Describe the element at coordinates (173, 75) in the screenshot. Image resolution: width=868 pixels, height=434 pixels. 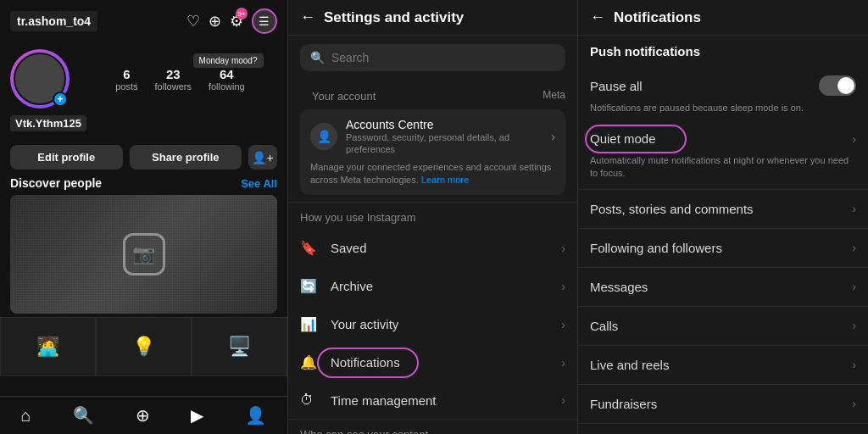
I see `followers-count: 23` at that location.